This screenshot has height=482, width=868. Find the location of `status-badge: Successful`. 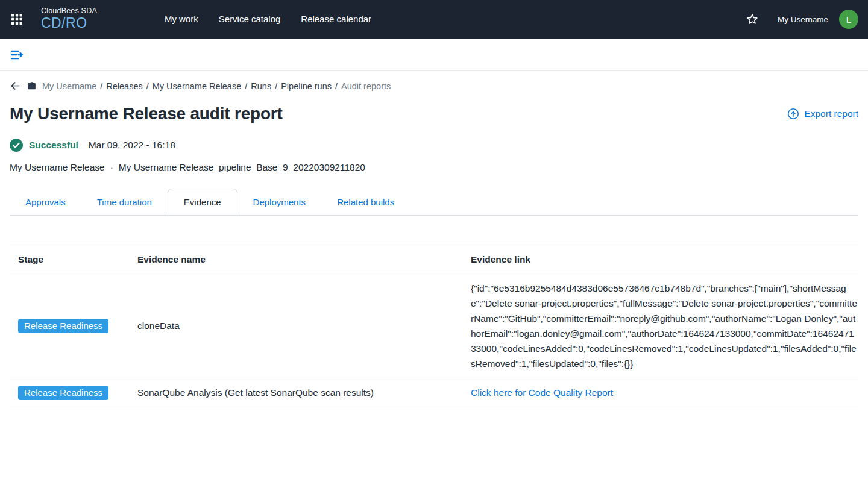

status-badge: Successful is located at coordinates (54, 145).